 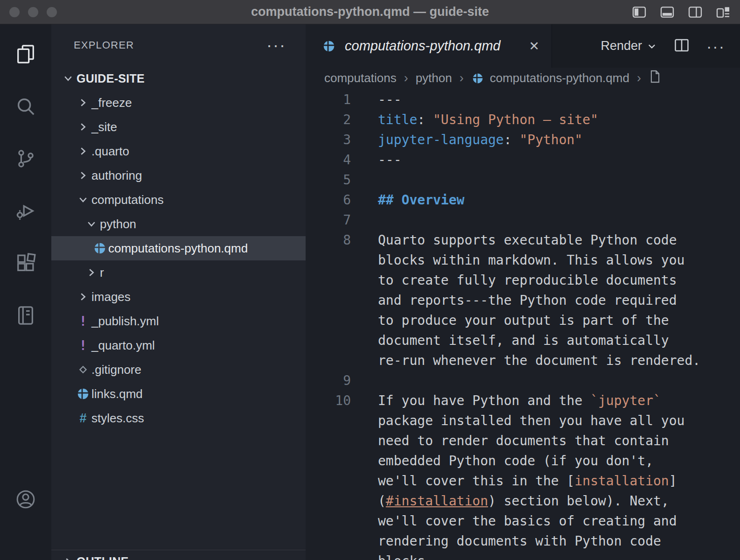 What do you see at coordinates (26, 499) in the screenshot?
I see `account-icon` at bounding box center [26, 499].